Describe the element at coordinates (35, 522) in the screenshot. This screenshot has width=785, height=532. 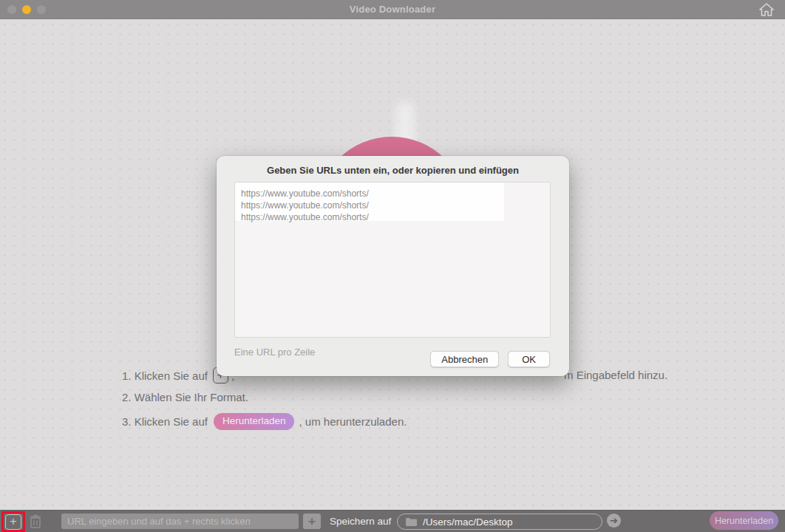
I see `trash-icon` at that location.